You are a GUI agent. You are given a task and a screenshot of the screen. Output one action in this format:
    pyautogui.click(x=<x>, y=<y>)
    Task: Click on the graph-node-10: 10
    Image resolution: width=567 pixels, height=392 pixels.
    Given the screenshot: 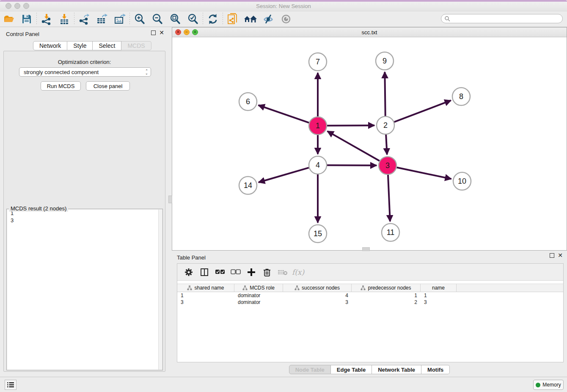 What is the action you would take?
    pyautogui.click(x=462, y=181)
    